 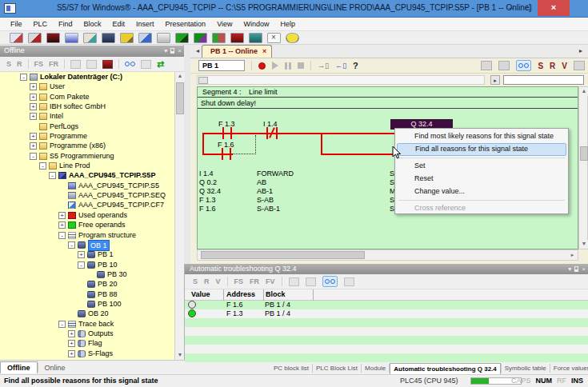 I want to click on tab-scroll-left-icon: ◂, so click(x=198, y=51).